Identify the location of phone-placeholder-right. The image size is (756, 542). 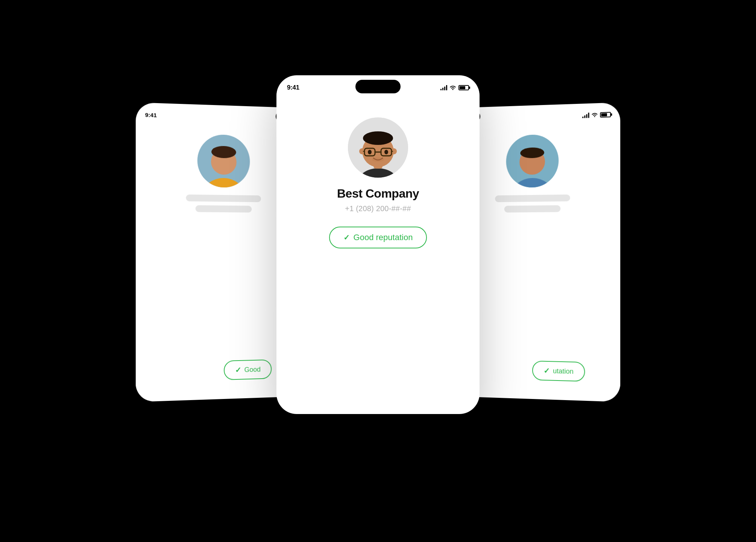
(533, 209).